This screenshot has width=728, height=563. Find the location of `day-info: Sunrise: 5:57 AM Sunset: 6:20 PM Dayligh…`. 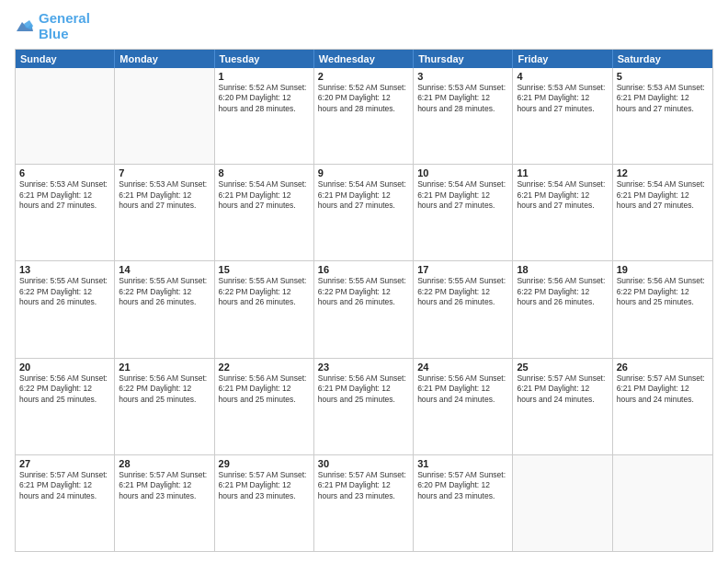

day-info: Sunrise: 5:57 AM Sunset: 6:20 PM Dayligh… is located at coordinates (463, 486).